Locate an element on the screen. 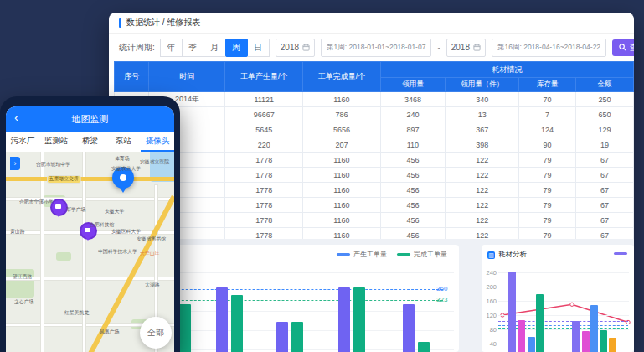 The image size is (644, 352). table-cell: 79 is located at coordinates (548, 220).